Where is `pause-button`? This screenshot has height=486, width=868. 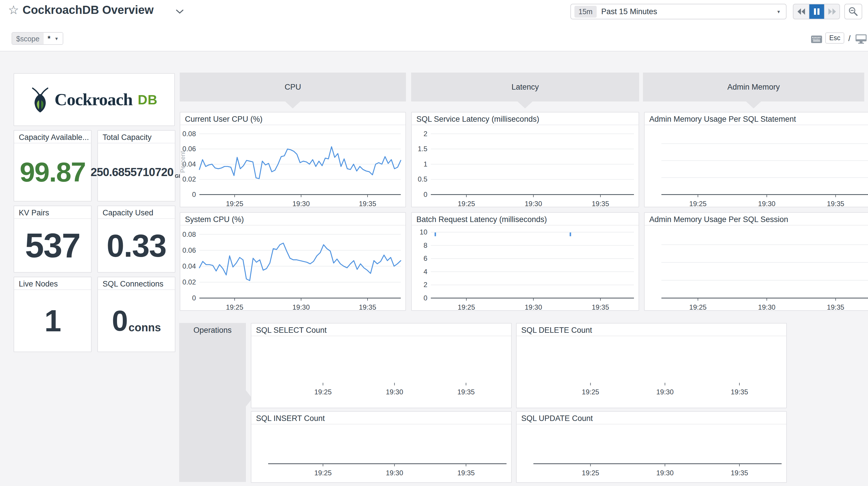 pause-button is located at coordinates (816, 11).